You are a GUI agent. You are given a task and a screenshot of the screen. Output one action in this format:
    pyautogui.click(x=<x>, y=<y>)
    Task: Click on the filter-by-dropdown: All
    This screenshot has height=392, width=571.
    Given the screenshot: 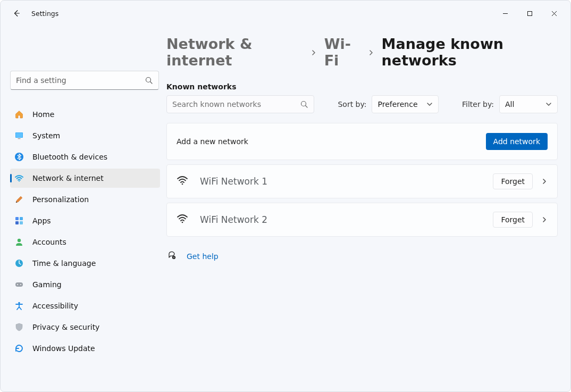 What is the action you would take?
    pyautogui.click(x=528, y=104)
    